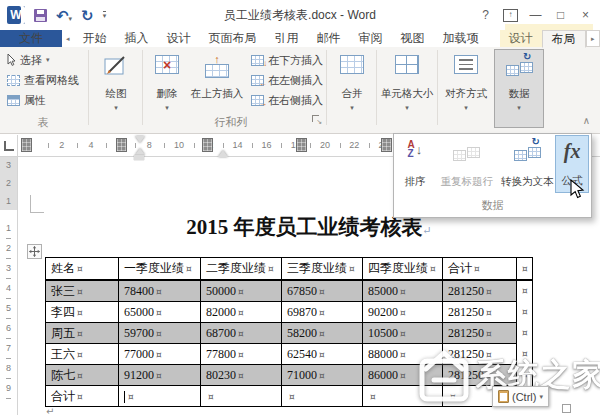 This screenshot has height=415, width=600. Describe the element at coordinates (527, 164) in the screenshot. I see `convert-to-text-button: ↻ 转换为文本` at that location.